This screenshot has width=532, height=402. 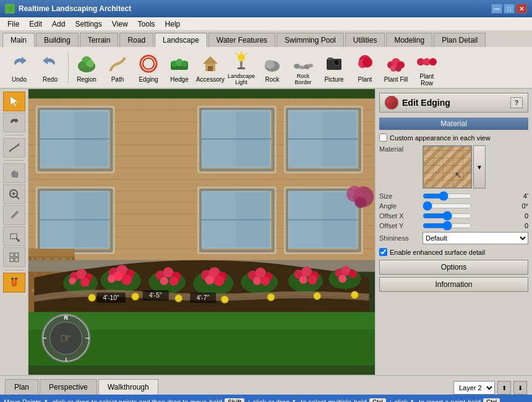 What do you see at coordinates (266, 39) in the screenshot?
I see `main-tabs: Main Building Terrain Road Landscape Wat…` at bounding box center [266, 39].